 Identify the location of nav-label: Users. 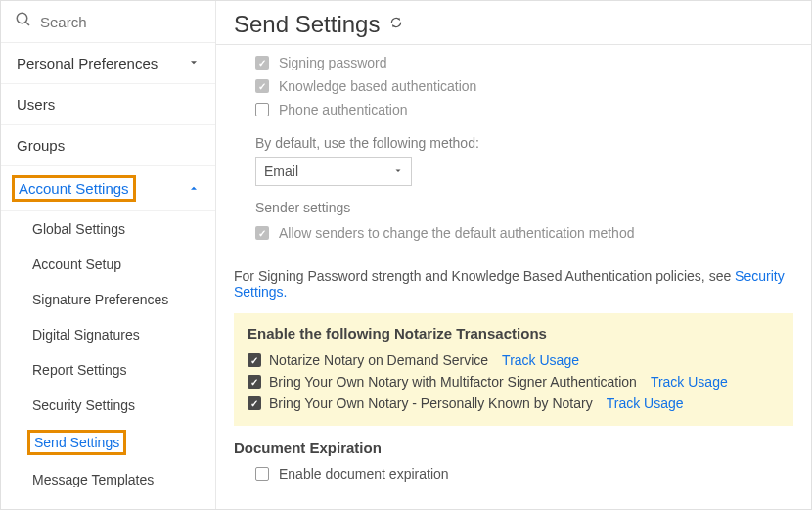
(35, 104).